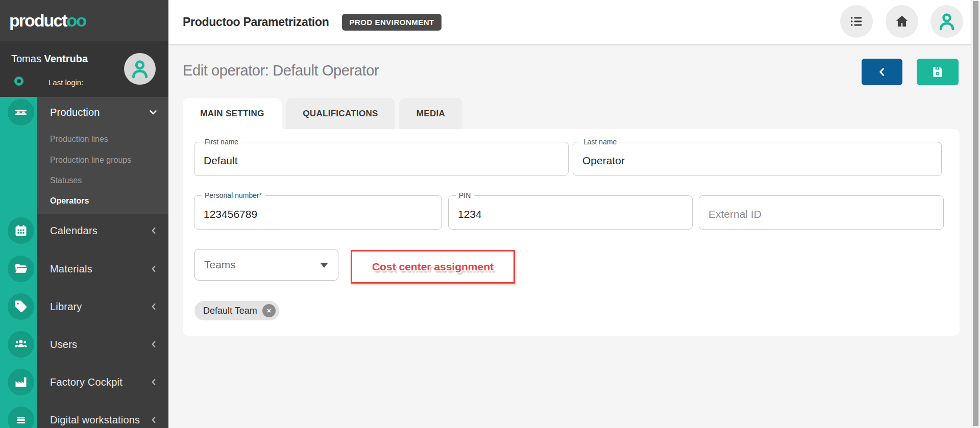 This screenshot has height=428, width=980. I want to click on first-name-input, so click(381, 159).